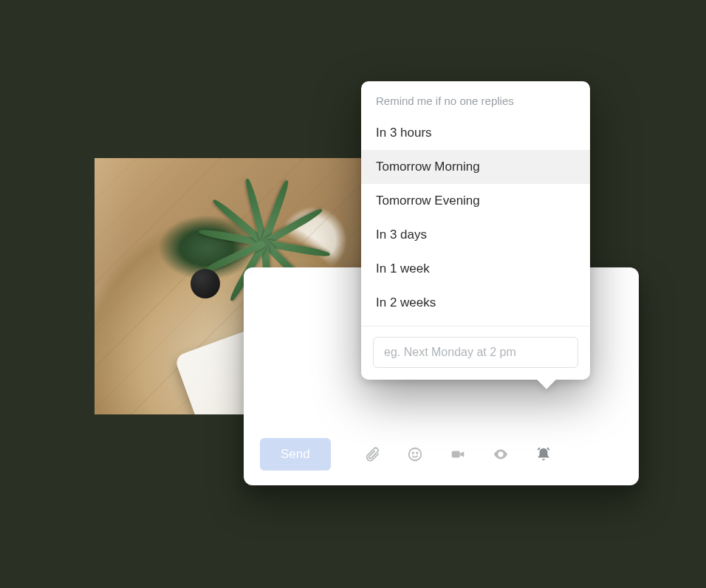 The image size is (706, 588). Describe the element at coordinates (476, 201) in the screenshot. I see `reminder-option-tomorrow-evening: Tomorrow Evening` at that location.